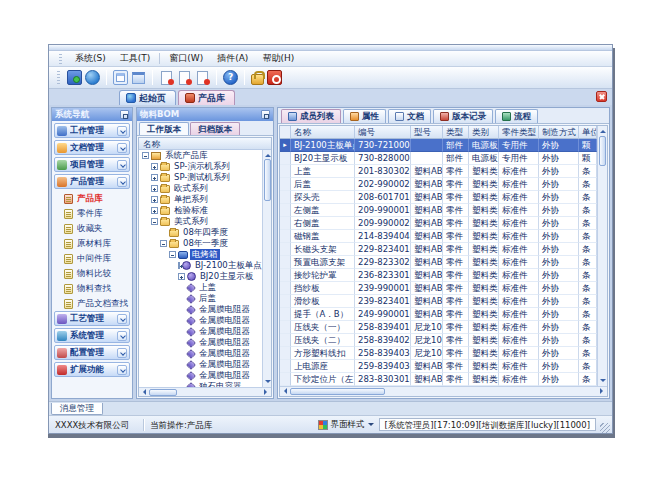  Describe the element at coordinates (186, 58) in the screenshot. I see `menu-item-3: 窗口(W)` at that location.